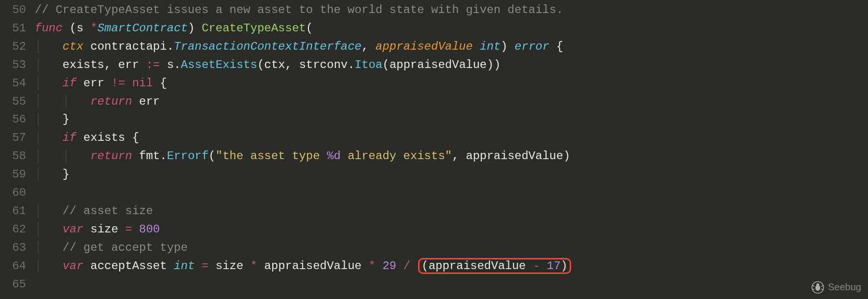 The image size is (868, 299). Describe the element at coordinates (434, 156) in the screenshot. I see `code-line: 58 │ │ return fmt.Errorf("the asset type…` at that location.